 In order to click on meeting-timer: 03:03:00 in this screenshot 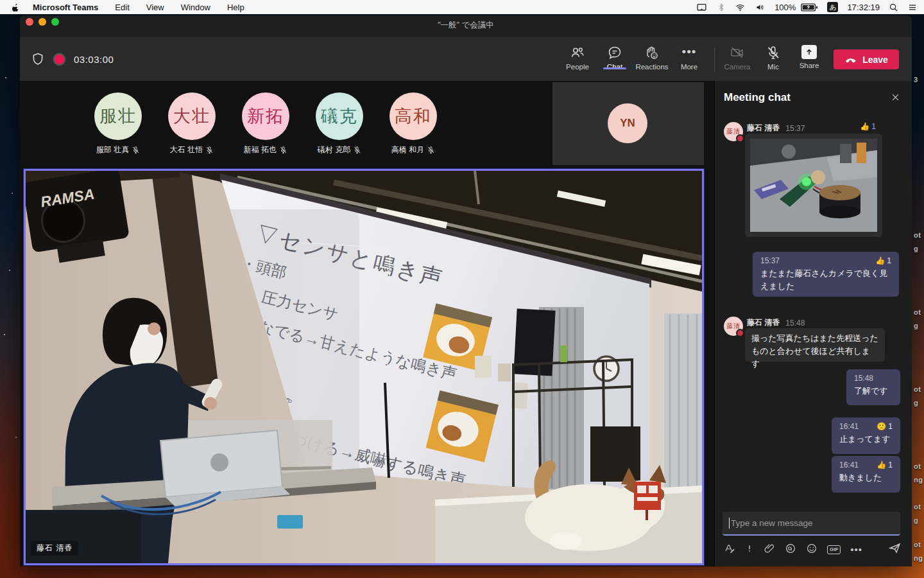, I will do `click(94, 59)`.